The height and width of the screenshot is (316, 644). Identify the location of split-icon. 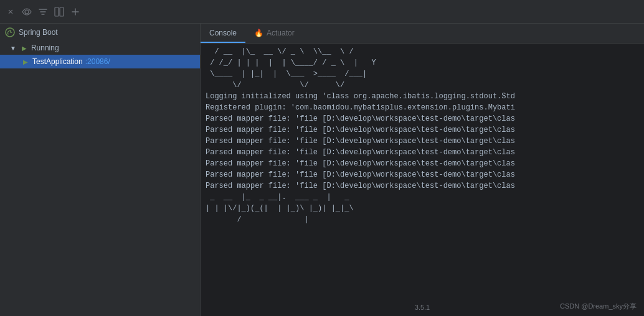
(59, 12).